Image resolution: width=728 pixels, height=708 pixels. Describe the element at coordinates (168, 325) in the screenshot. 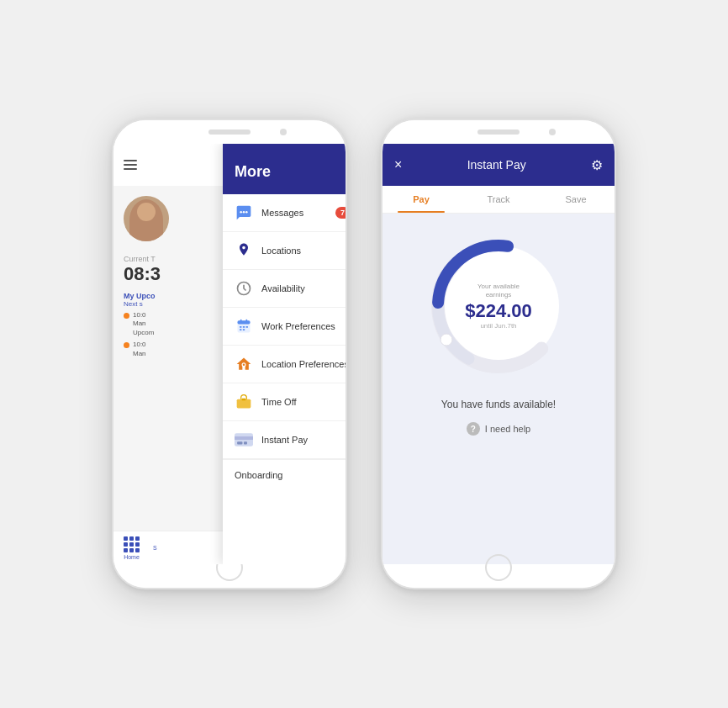

I see `upcoming-item-1: 10:0 Man Upcom` at that location.